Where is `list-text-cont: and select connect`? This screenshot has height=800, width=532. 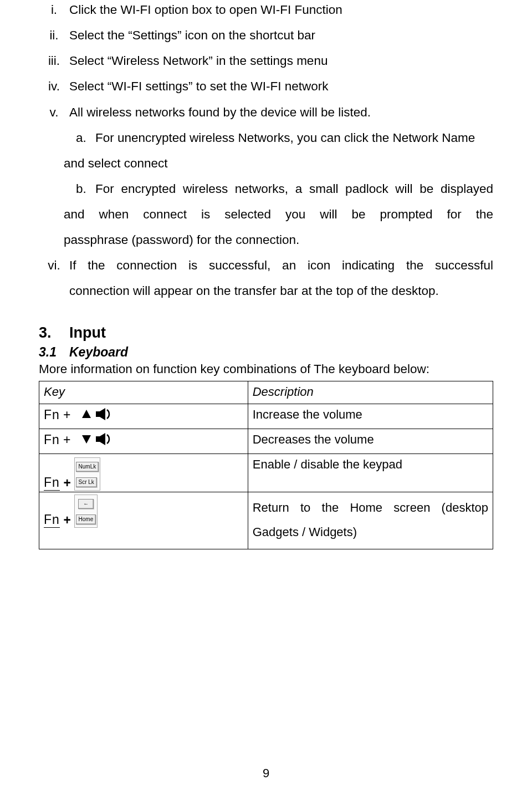 list-text-cont: and select connect is located at coordinates (278, 164).